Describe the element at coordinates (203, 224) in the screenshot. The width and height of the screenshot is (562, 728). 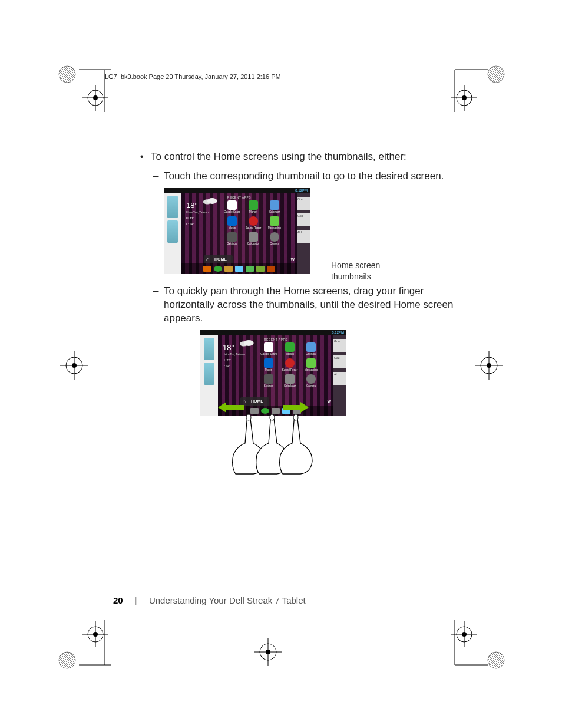
I see `low-temp: L: 14°` at that location.